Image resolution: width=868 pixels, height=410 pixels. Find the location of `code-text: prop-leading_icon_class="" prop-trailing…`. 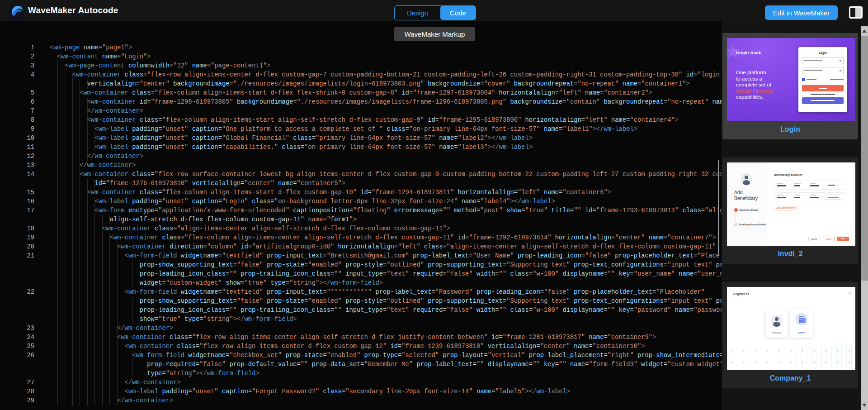

code-text: prop-leading_icon_class="" prop-trailing… is located at coordinates (386, 274).